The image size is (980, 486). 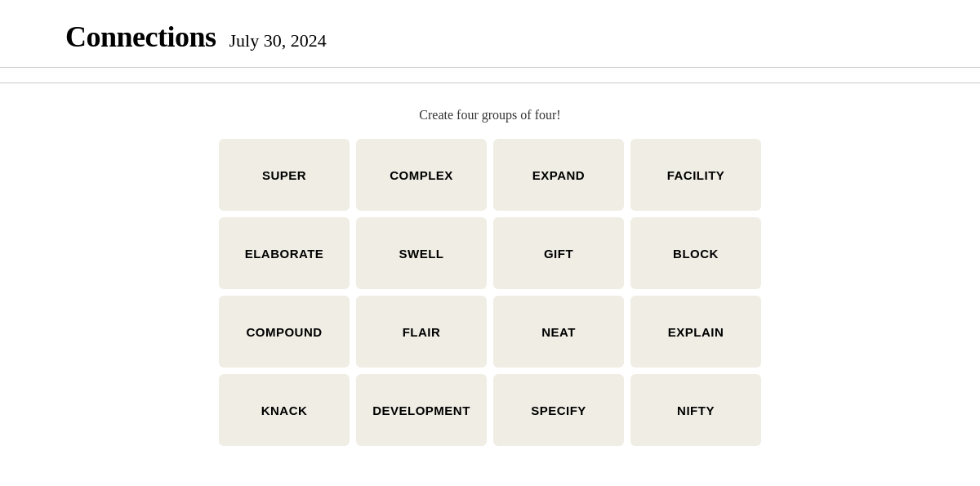 What do you see at coordinates (696, 175) in the screenshot?
I see `tile-facility: FACILITY` at bounding box center [696, 175].